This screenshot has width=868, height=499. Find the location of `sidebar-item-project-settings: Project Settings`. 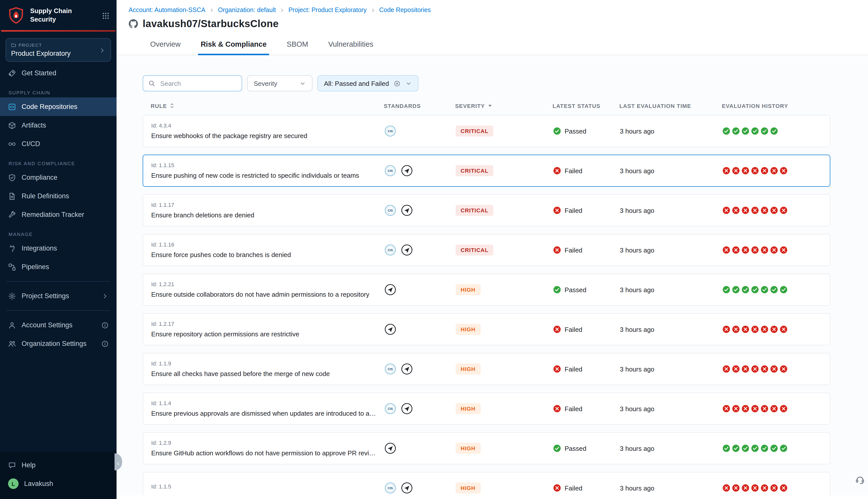

sidebar-item-project-settings: Project Settings is located at coordinates (58, 296).